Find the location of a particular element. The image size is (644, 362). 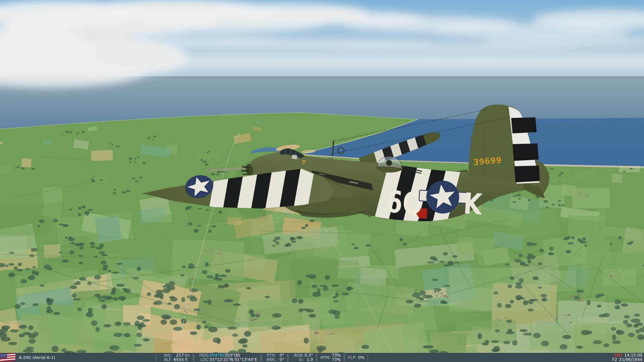

rpm-value-right: 73% is located at coordinates (336, 360).